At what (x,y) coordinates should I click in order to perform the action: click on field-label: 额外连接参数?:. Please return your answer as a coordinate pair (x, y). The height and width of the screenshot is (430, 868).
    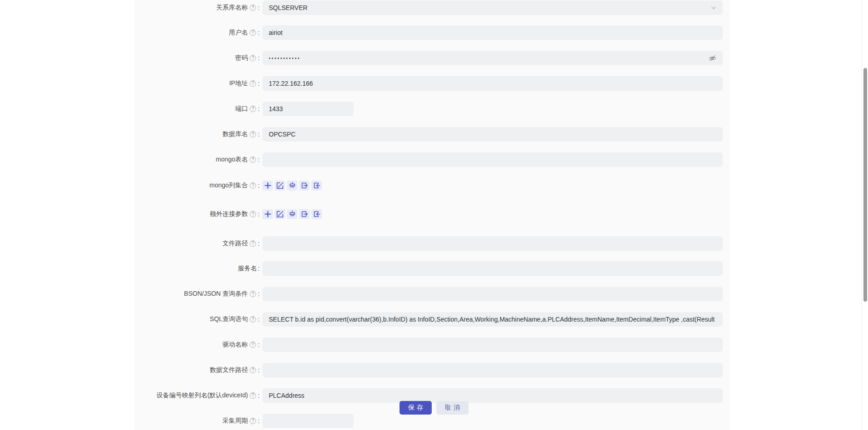
    Looking at the image, I should click on (198, 214).